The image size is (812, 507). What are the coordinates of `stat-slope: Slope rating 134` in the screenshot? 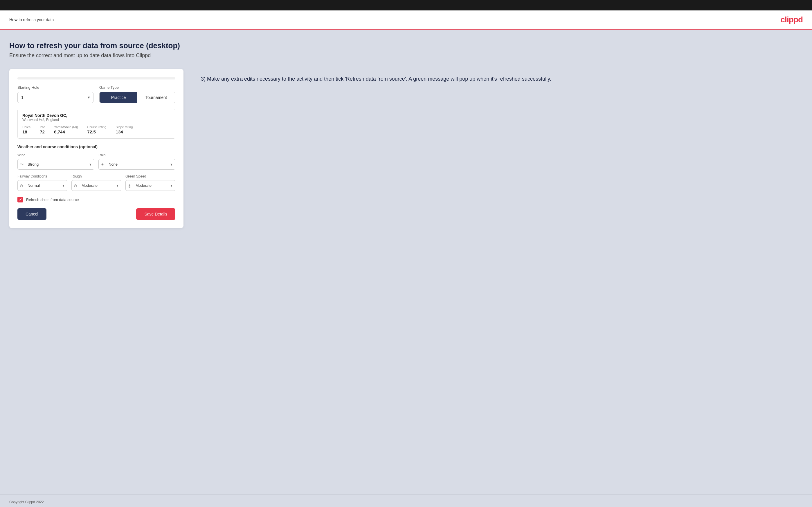 It's located at (124, 130).